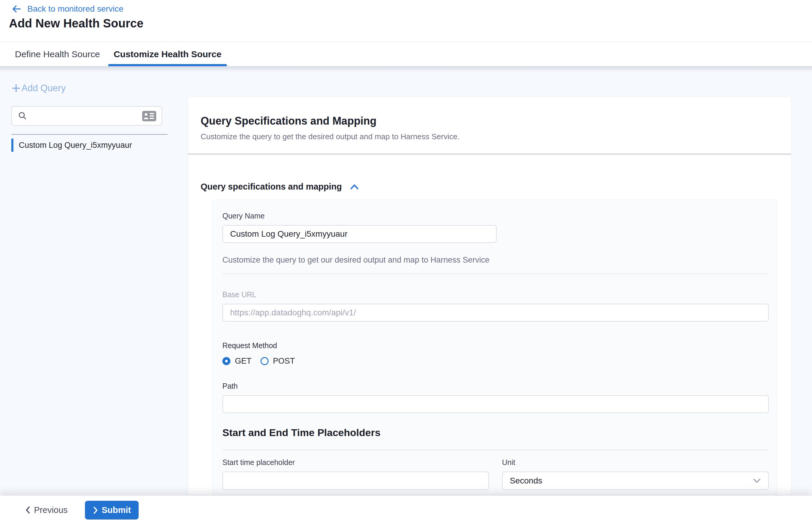  What do you see at coordinates (635, 481) in the screenshot?
I see `unit-select: Seconds` at bounding box center [635, 481].